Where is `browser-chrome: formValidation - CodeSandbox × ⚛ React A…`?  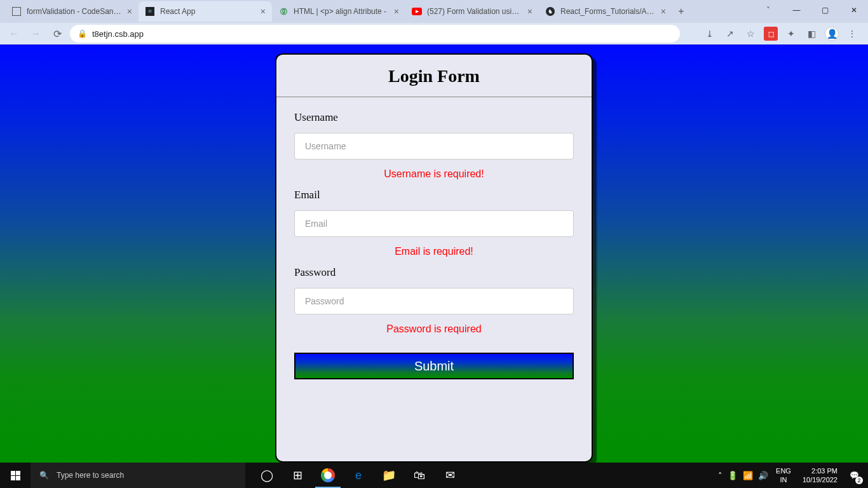 browser-chrome: formValidation - CodeSandbox × ⚛ React A… is located at coordinates (434, 22).